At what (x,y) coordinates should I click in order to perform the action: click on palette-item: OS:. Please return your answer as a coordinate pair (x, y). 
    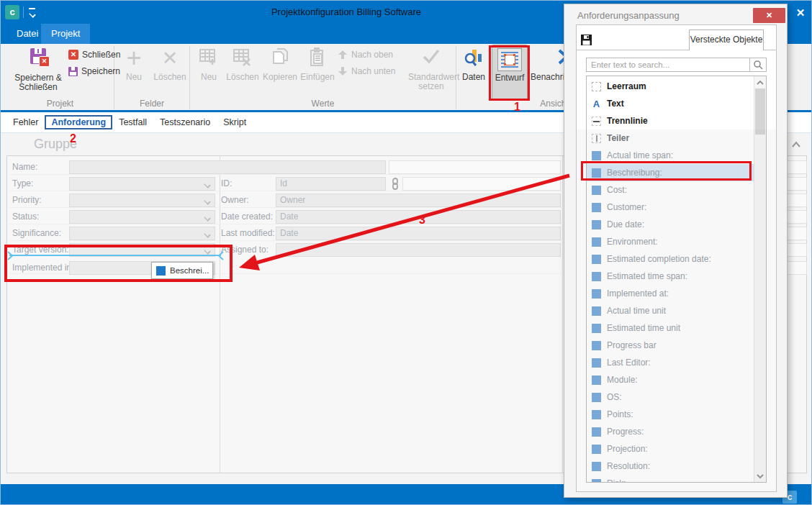
    Looking at the image, I should click on (670, 397).